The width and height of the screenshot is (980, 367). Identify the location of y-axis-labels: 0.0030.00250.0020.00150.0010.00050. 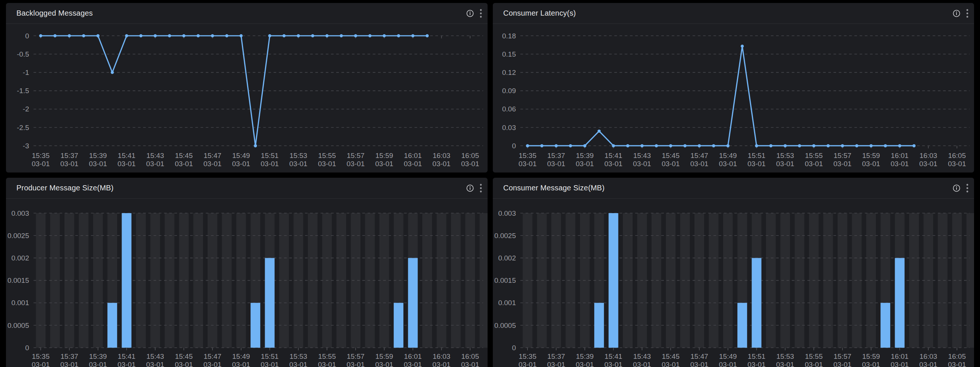
(505, 281).